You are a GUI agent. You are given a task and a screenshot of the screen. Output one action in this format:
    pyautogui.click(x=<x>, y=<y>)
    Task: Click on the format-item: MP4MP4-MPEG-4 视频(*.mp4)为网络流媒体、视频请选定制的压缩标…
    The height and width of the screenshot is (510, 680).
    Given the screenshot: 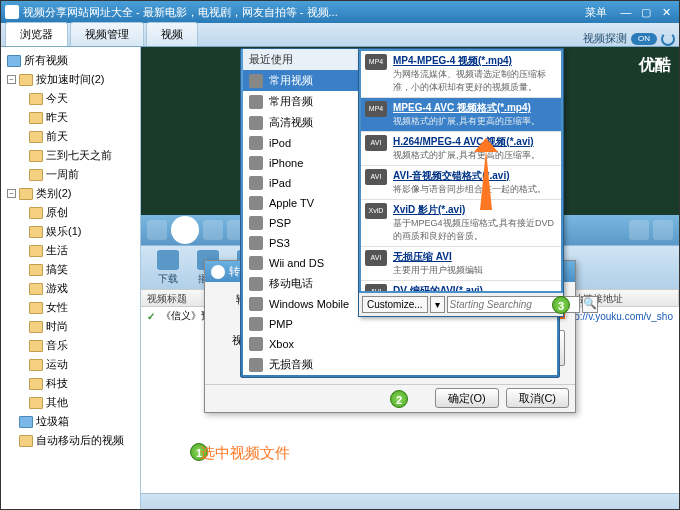 What is the action you would take?
    pyautogui.click(x=461, y=74)
    